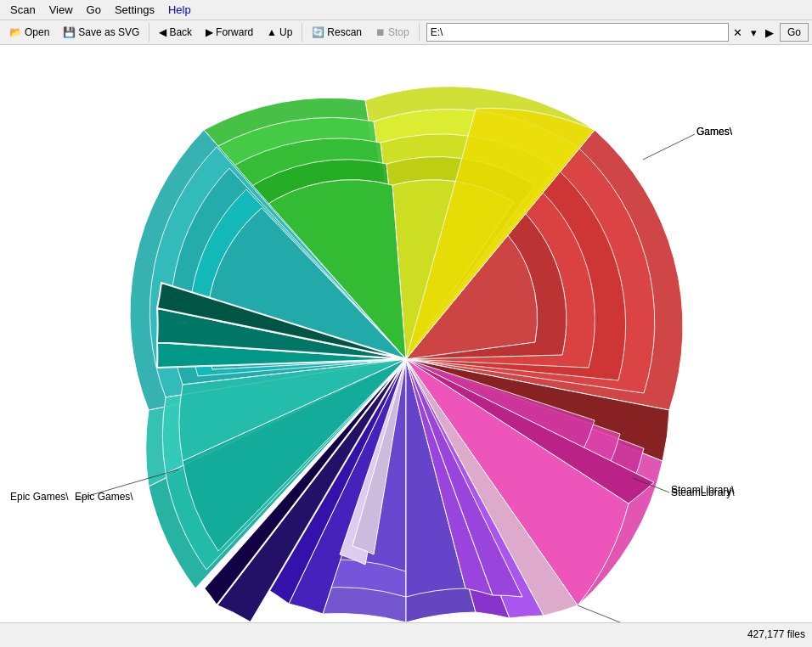  What do you see at coordinates (336, 32) in the screenshot?
I see `rescan-button: 🔄 Rescan` at bounding box center [336, 32].